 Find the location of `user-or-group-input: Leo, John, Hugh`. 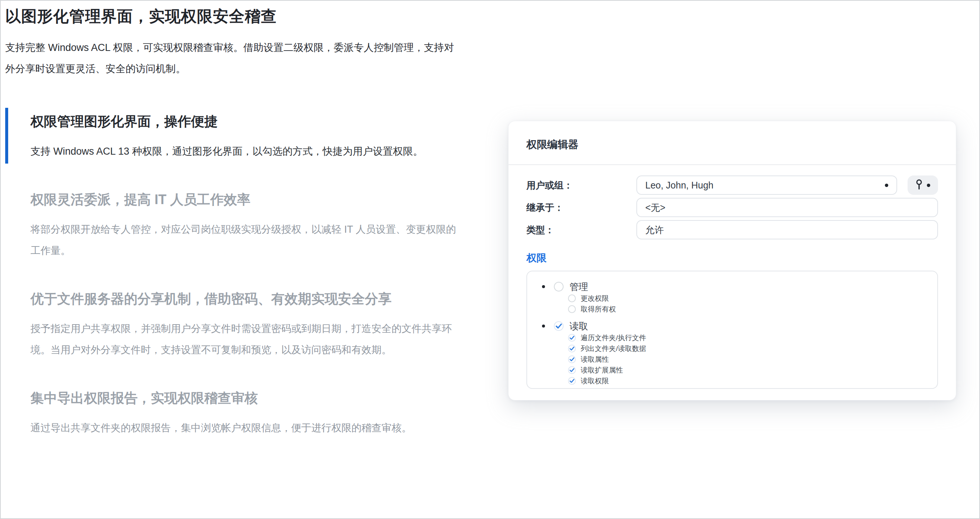

user-or-group-input: Leo, John, Hugh is located at coordinates (767, 185).